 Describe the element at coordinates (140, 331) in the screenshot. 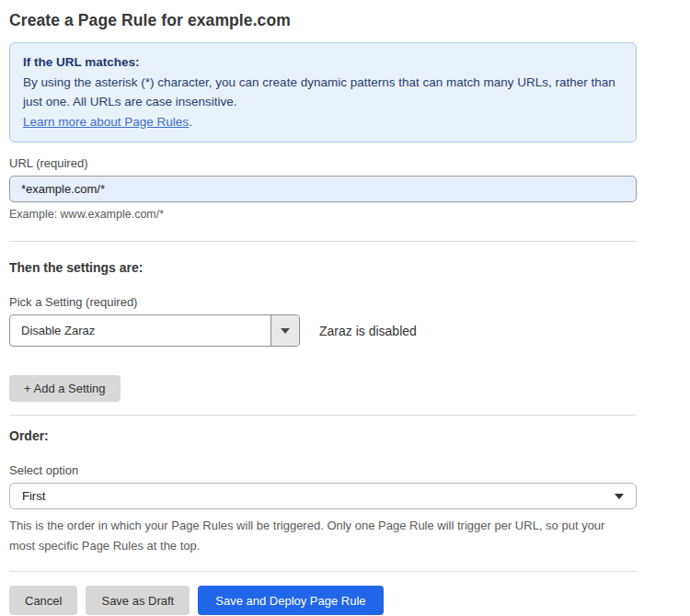

I see `setting-dropdown-value: Disable Zaraz` at that location.